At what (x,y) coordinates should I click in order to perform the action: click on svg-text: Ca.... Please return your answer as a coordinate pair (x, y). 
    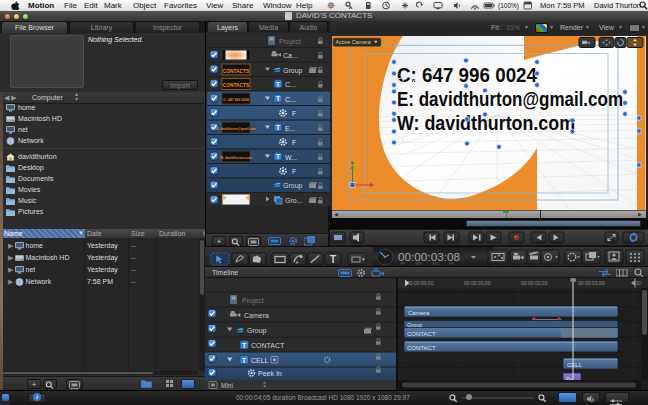
    Looking at the image, I should click on (290, 56).